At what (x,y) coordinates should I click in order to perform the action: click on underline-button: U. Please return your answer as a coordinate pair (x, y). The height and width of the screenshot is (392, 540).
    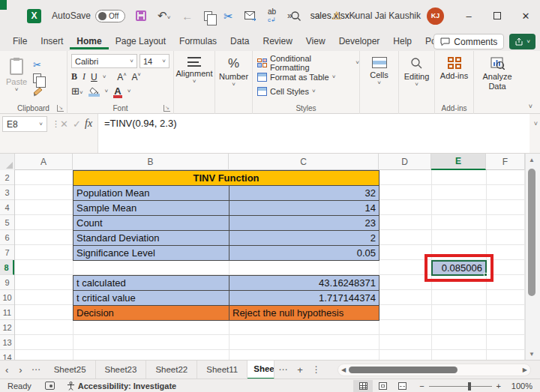
    Looking at the image, I should click on (94, 77).